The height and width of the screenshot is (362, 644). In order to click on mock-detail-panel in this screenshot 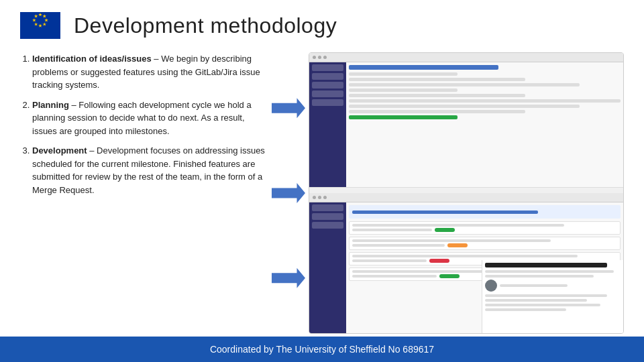, I will do `click(553, 296)`.